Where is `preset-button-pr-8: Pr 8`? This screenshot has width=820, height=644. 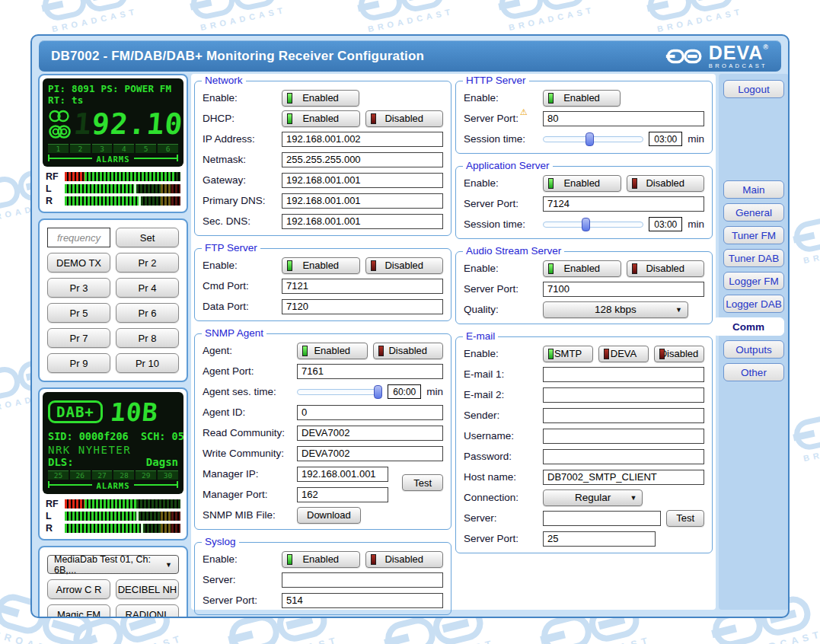
preset-button-pr-8: Pr 8 is located at coordinates (148, 338).